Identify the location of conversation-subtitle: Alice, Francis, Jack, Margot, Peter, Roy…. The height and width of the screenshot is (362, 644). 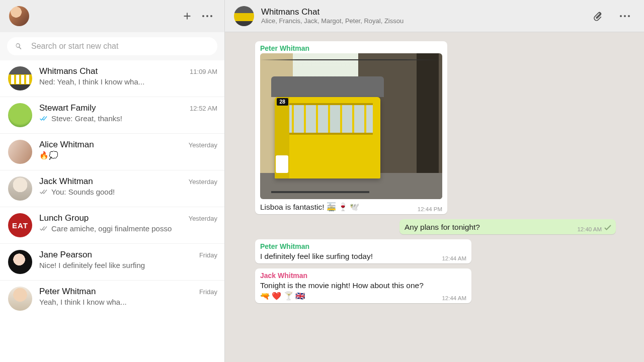
(421, 21).